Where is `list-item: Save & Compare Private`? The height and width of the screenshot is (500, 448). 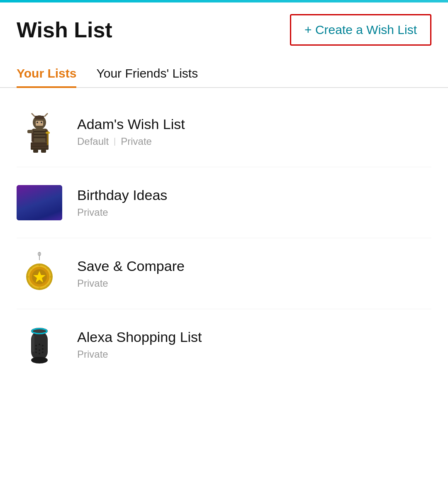 list-item: Save & Compare Private is located at coordinates (224, 274).